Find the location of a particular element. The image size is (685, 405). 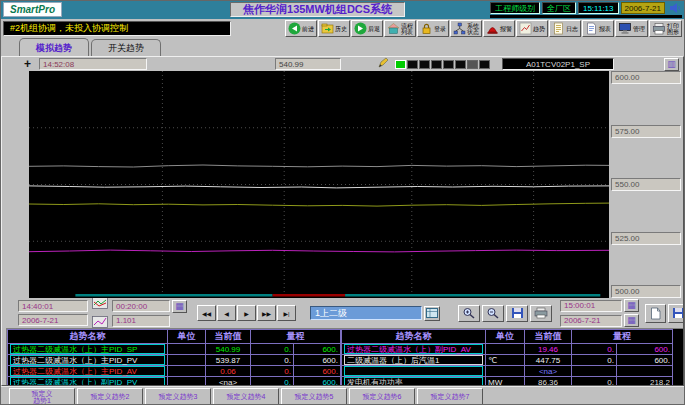

log-page-icon is located at coordinates (558, 28).